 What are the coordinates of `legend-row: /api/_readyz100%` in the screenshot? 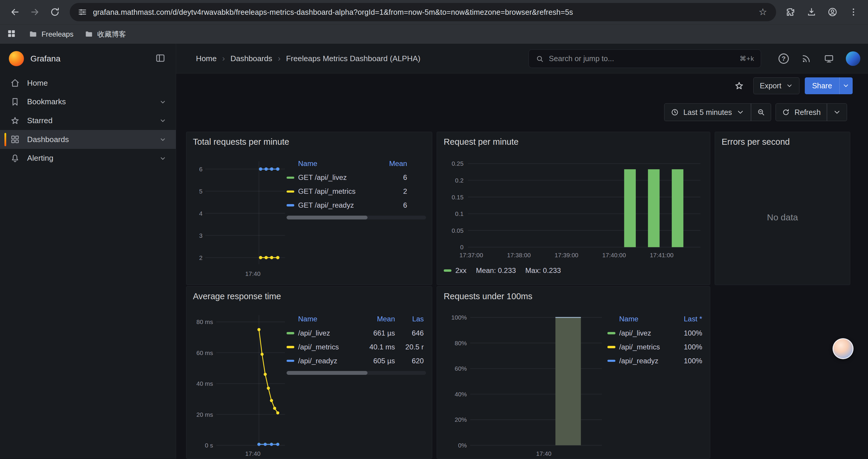 It's located at (657, 361).